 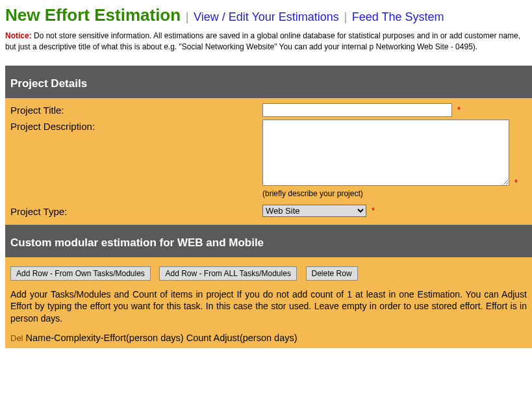 What do you see at coordinates (269, 42) in the screenshot?
I see `notice-text: Notice: Do not store sensitive informati…` at bounding box center [269, 42].